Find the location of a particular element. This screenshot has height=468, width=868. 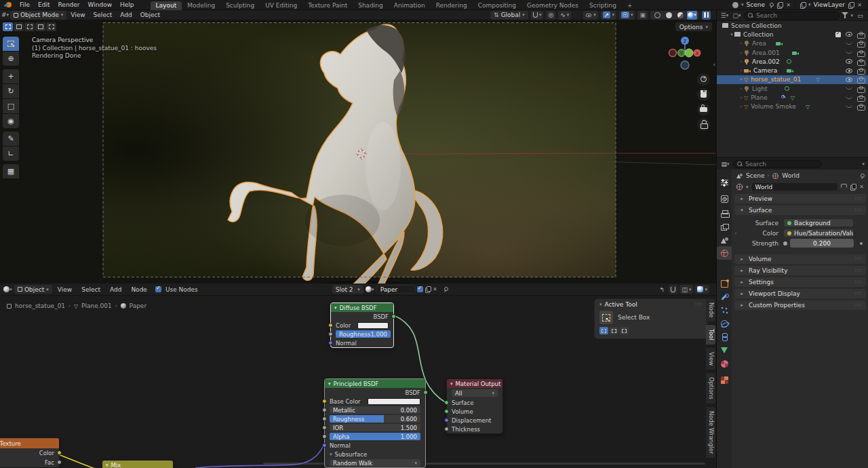

tab-shading: Shading is located at coordinates (370, 5).